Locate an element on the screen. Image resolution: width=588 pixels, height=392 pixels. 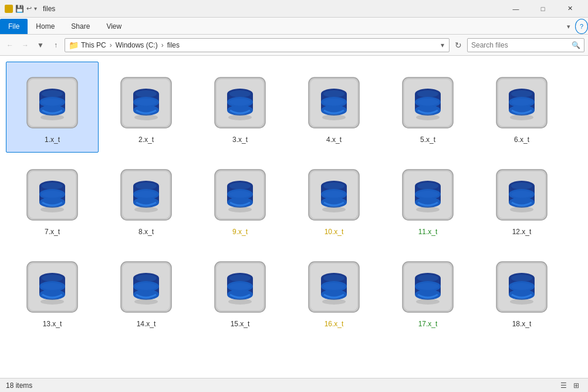
file-label: 18.x_t is located at coordinates (522, 324).